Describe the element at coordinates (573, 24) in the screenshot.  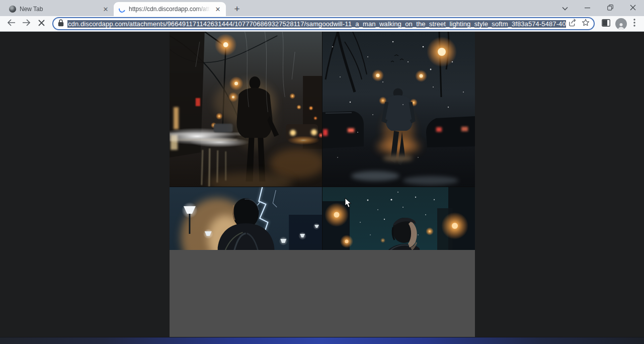
I see `share-icon` at that location.